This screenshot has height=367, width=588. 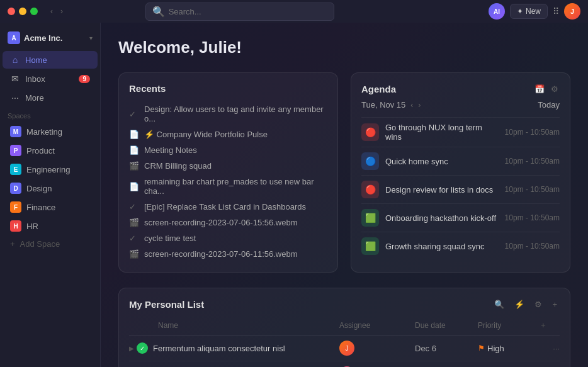 What do you see at coordinates (14, 38) in the screenshot?
I see `workspace-icon: A` at bounding box center [14, 38].